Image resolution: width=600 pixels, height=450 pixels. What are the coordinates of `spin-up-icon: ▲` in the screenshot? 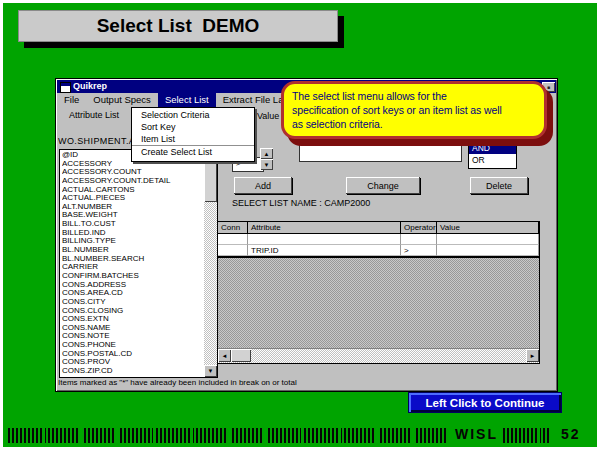 It's located at (267, 154).